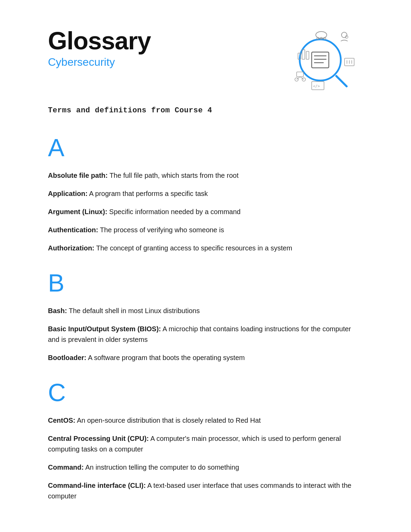 The image size is (411, 532). What do you see at coordinates (97, 485) in the screenshot?
I see `term-name: Command-line interface (CLI):` at bounding box center [97, 485].